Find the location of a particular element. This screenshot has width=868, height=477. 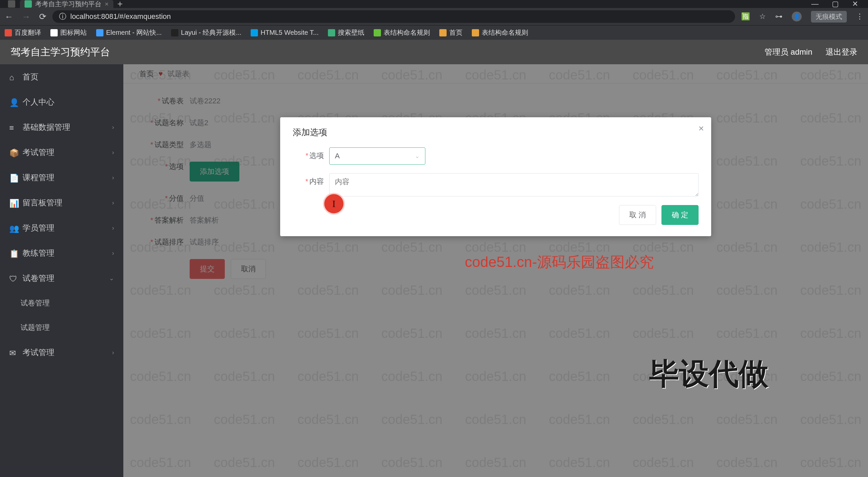

sidebar-icon: ✉ is located at coordinates (13, 352).